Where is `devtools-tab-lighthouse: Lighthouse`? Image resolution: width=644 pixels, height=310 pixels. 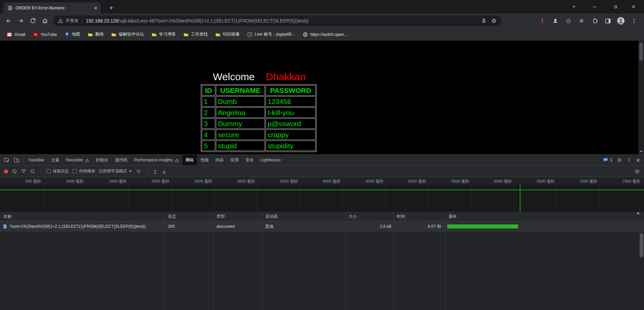
devtools-tab-lighthouse: Lighthouse is located at coordinates (271, 160).